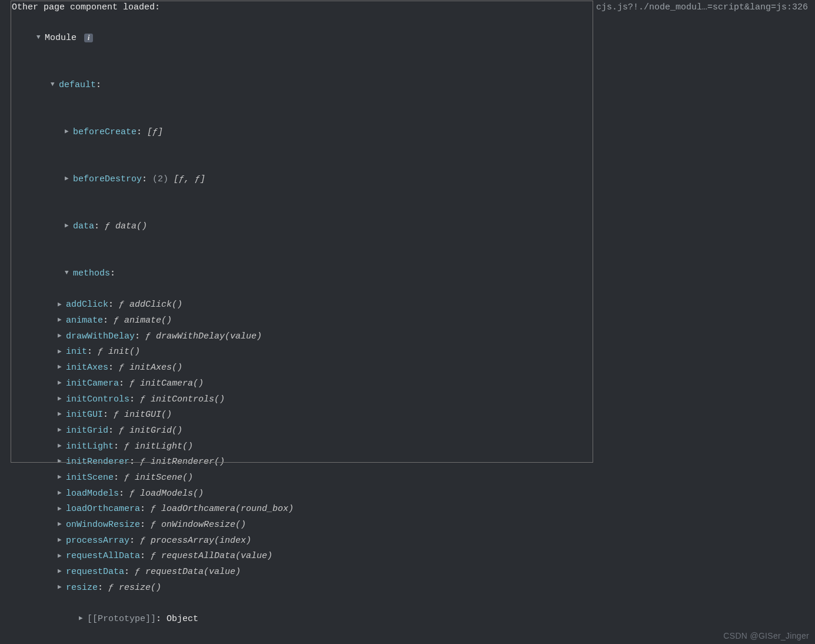 The height and width of the screenshot is (644, 815). I want to click on prop-key: requestData, so click(95, 572).